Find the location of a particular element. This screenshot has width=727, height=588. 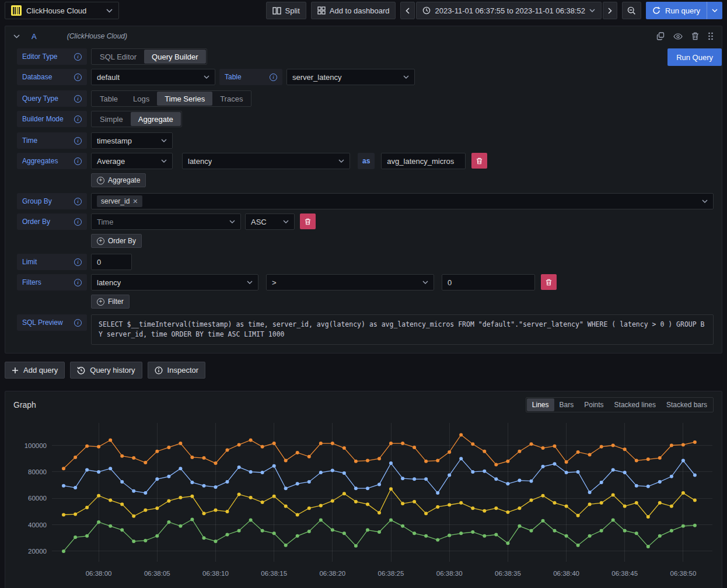

graph-style-bars: Bars is located at coordinates (567, 405).